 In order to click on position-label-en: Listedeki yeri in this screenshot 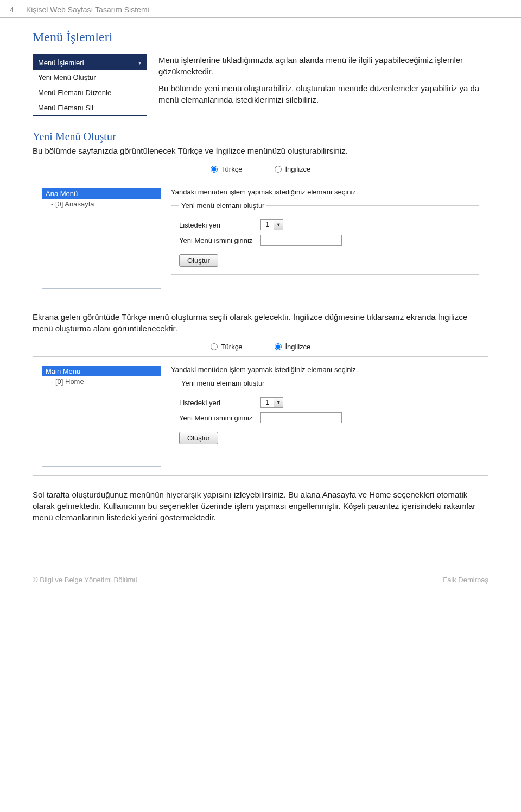, I will do `click(217, 403)`.